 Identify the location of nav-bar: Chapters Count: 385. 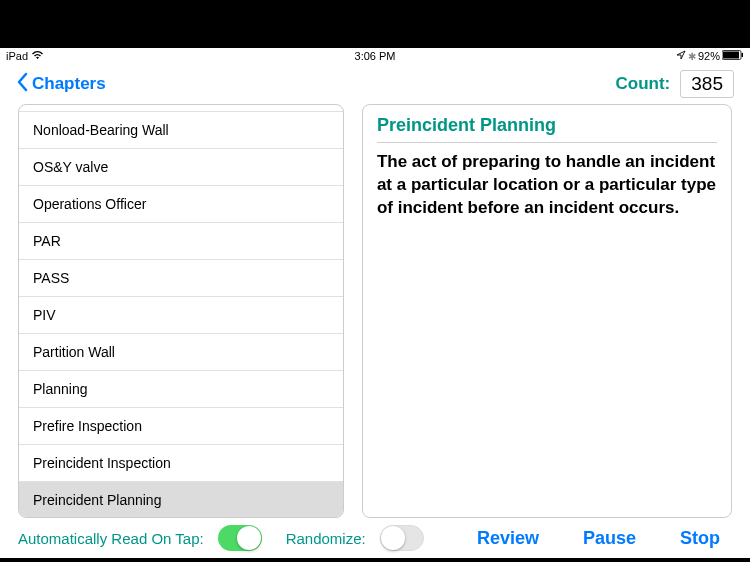
(375, 84).